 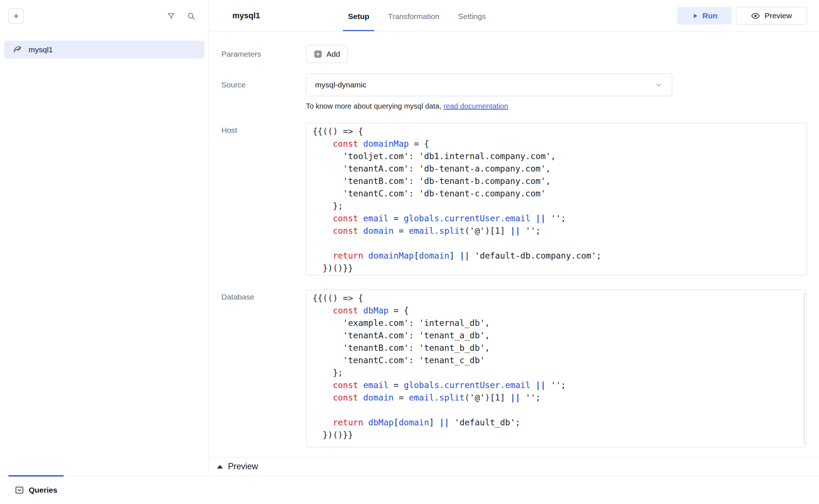 What do you see at coordinates (263, 85) in the screenshot?
I see `source-label: Source` at bounding box center [263, 85].